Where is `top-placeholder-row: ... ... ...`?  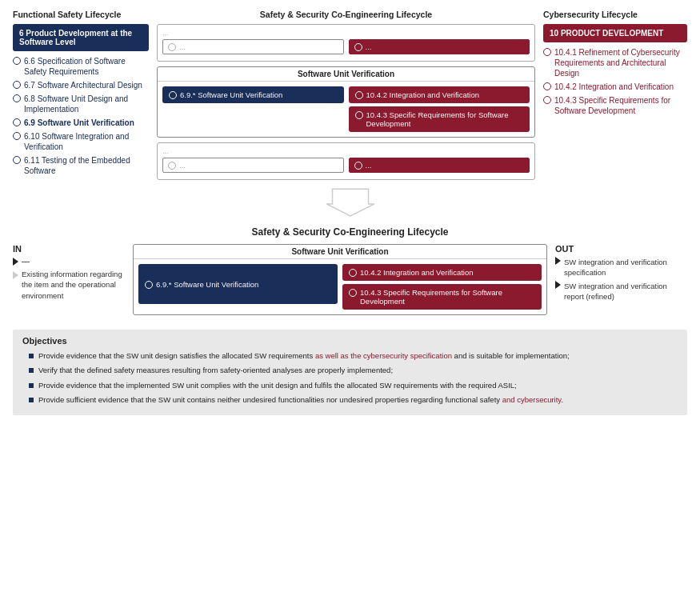
top-placeholder-row: ... ... ... is located at coordinates (346, 43).